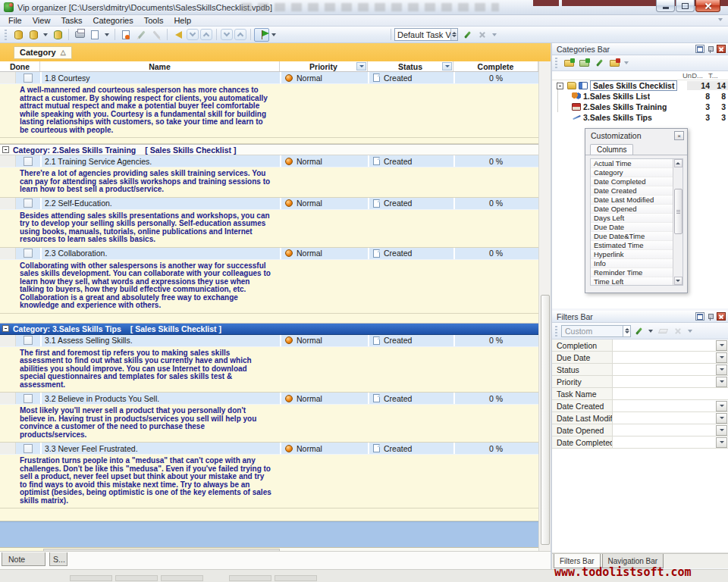  I want to click on task-view-spinner, so click(453, 35).